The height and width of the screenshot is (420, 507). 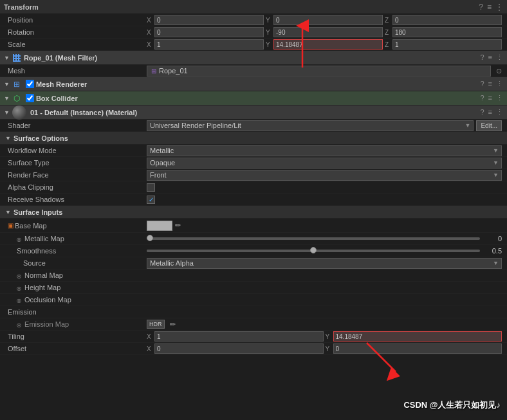 I want to click on emission-circle-icon: ◎, so click(x=19, y=325).